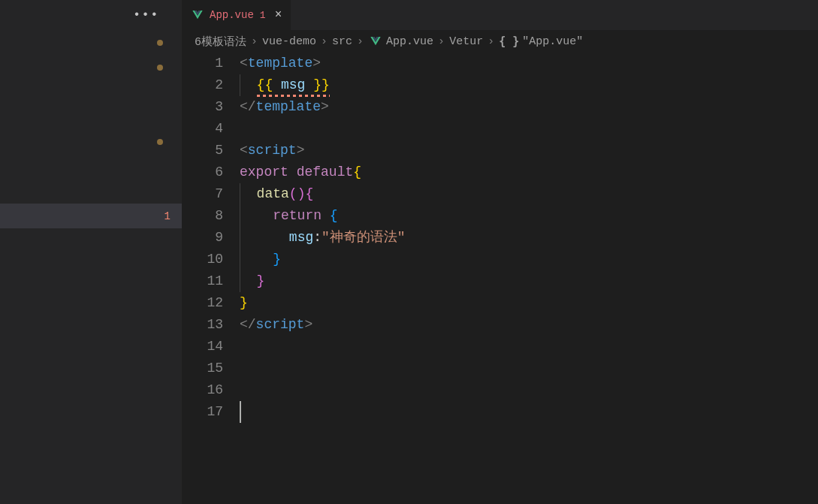 The image size is (818, 504). I want to click on line-number: 9, so click(203, 237).